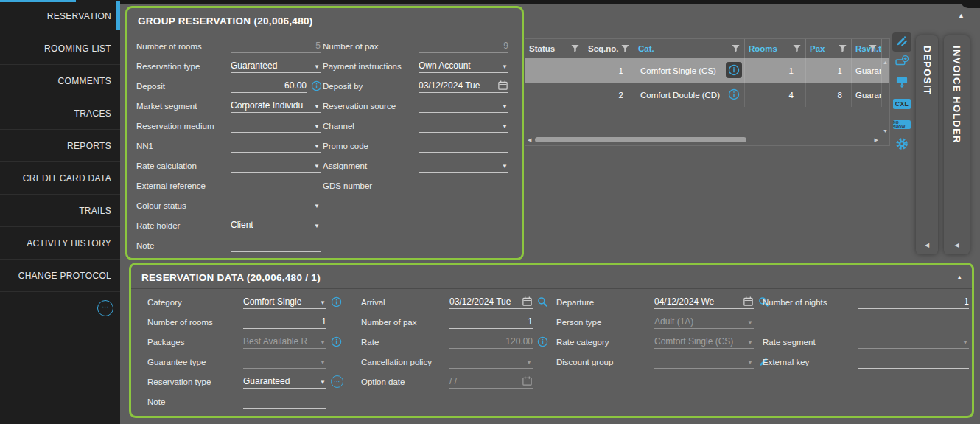 The height and width of the screenshot is (424, 980). Describe the element at coordinates (458, 66) in the screenshot. I see `field-value: Own Account` at that location.